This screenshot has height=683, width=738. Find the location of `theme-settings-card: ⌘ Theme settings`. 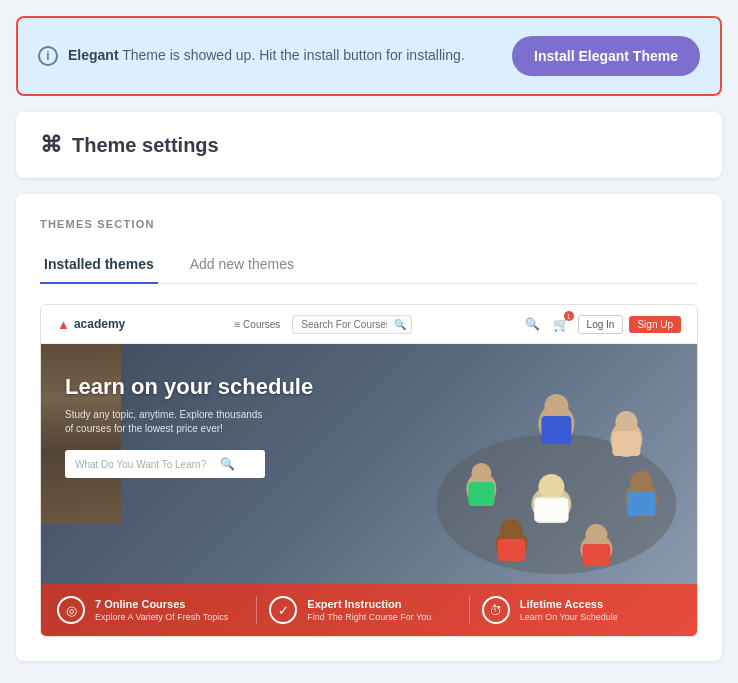

theme-settings-card: ⌘ Theme settings is located at coordinates (369, 145).